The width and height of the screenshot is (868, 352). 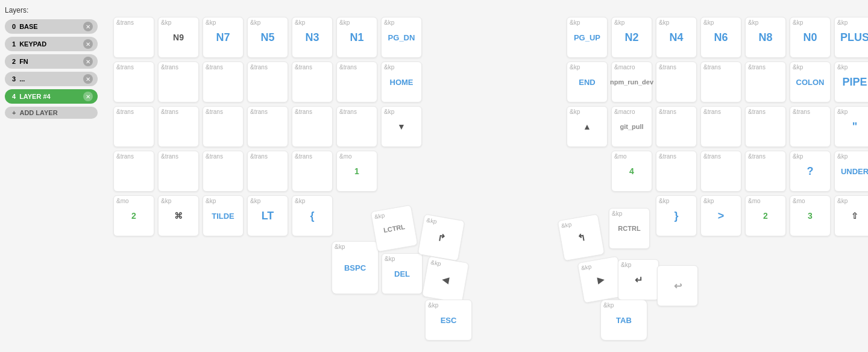 I want to click on key-r1-2: &kp N2, so click(x=632, y=37).